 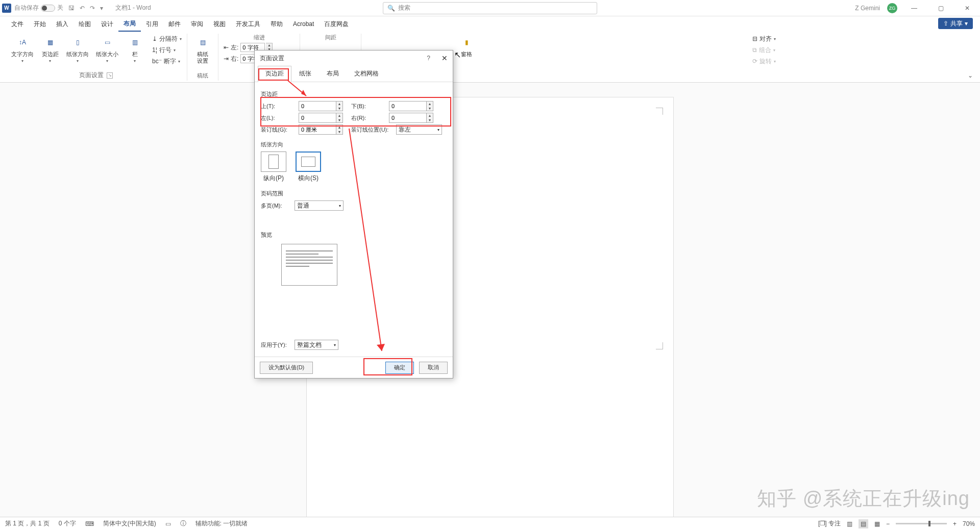 What do you see at coordinates (457, 55) in the screenshot?
I see `cursor-icon: ↖` at bounding box center [457, 55].